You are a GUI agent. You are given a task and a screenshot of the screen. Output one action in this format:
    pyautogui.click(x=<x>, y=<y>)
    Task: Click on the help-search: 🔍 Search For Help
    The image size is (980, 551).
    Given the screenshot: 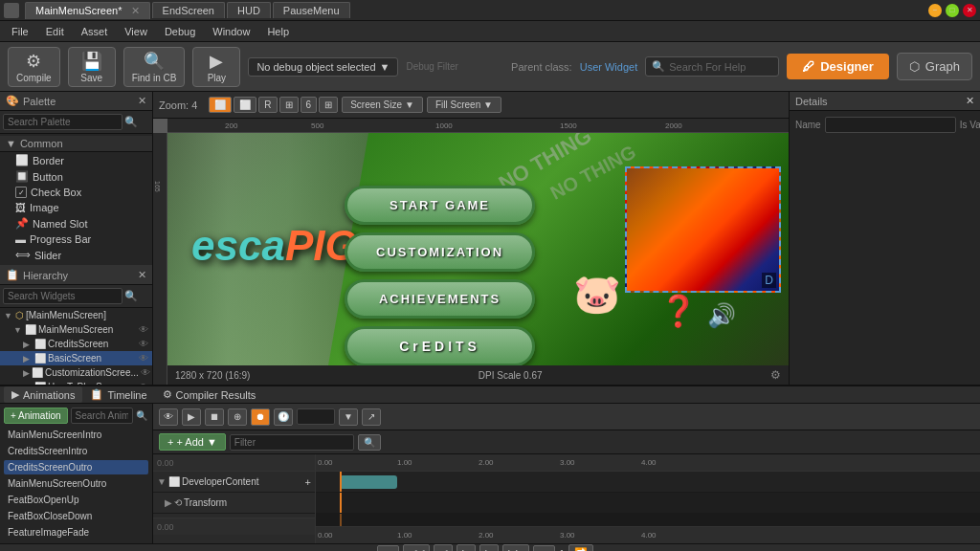 What is the action you would take?
    pyautogui.click(x=712, y=67)
    